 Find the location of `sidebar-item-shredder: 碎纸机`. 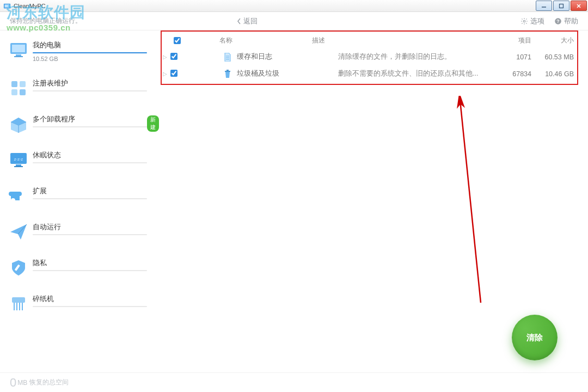

sidebar-item-shredder: 碎纸机 is located at coordinates (81, 304).